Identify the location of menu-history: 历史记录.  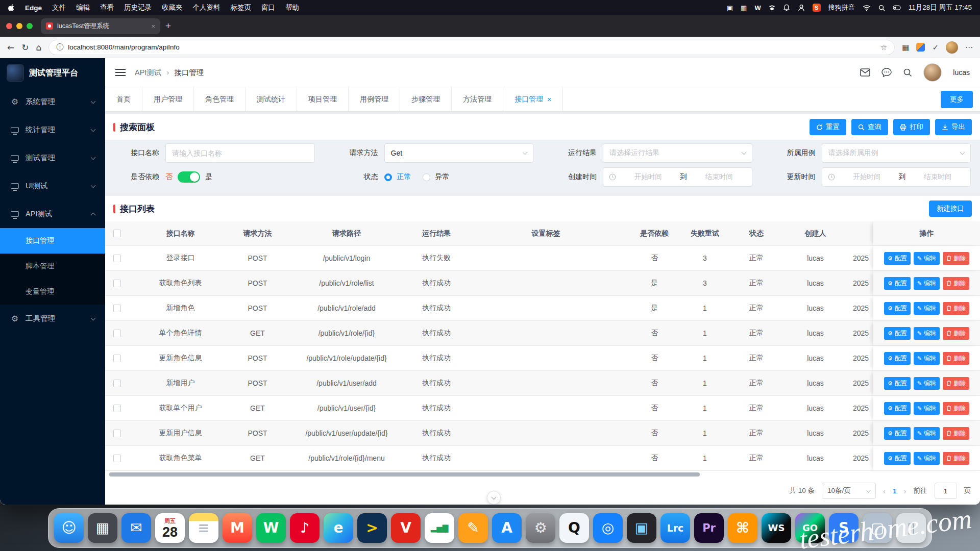
(138, 8).